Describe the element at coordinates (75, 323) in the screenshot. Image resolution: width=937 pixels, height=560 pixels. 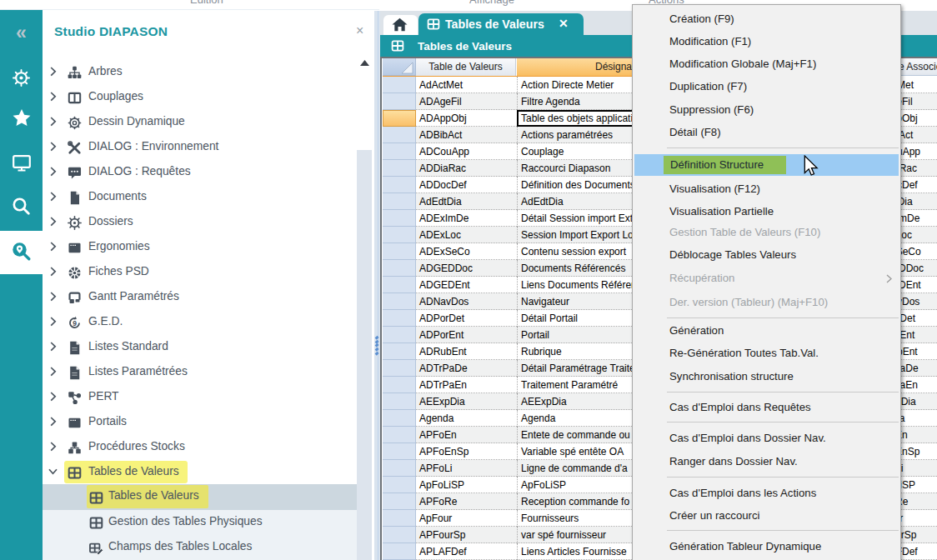
I see `svg-text: 9` at that location.